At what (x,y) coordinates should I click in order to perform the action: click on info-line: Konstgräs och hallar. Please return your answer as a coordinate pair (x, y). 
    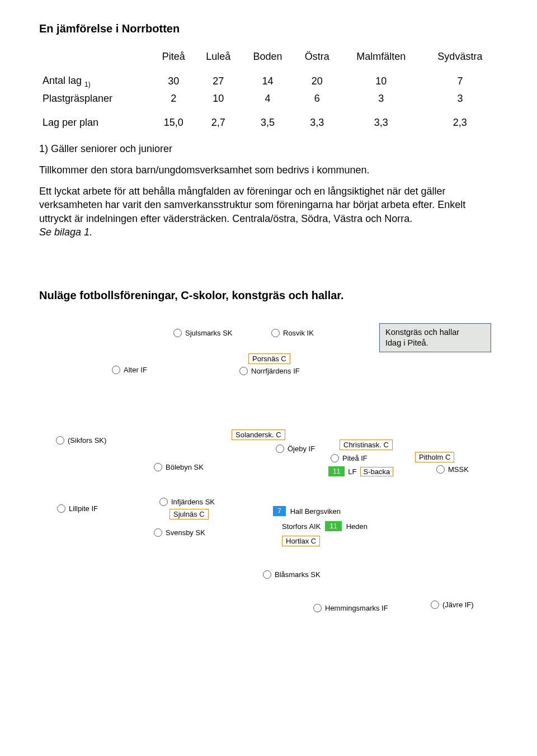
    Looking at the image, I should click on (422, 332).